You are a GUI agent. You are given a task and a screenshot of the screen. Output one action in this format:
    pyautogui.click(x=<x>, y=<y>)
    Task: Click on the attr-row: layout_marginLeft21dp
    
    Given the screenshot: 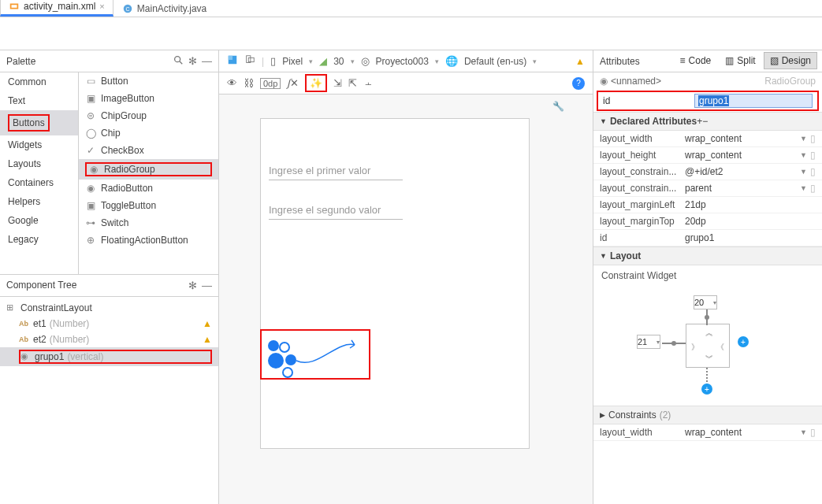 What is the action you would take?
    pyautogui.click(x=708, y=205)
    